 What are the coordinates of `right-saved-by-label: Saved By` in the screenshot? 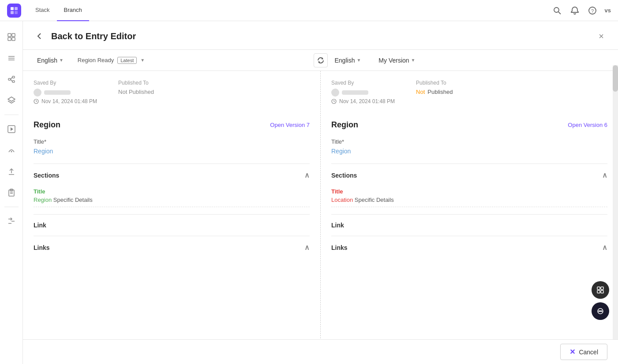 It's located at (363, 83).